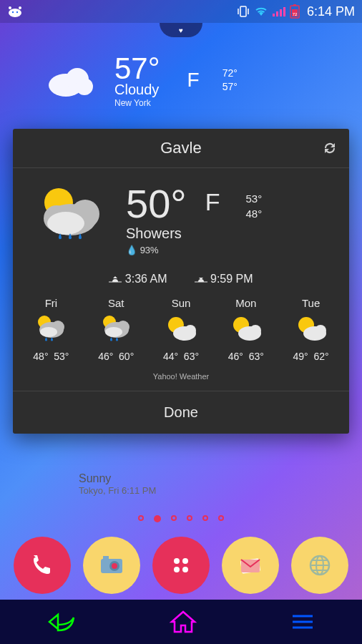 The width and height of the screenshot is (362, 644). I want to click on popup-condition: Showers, so click(156, 233).